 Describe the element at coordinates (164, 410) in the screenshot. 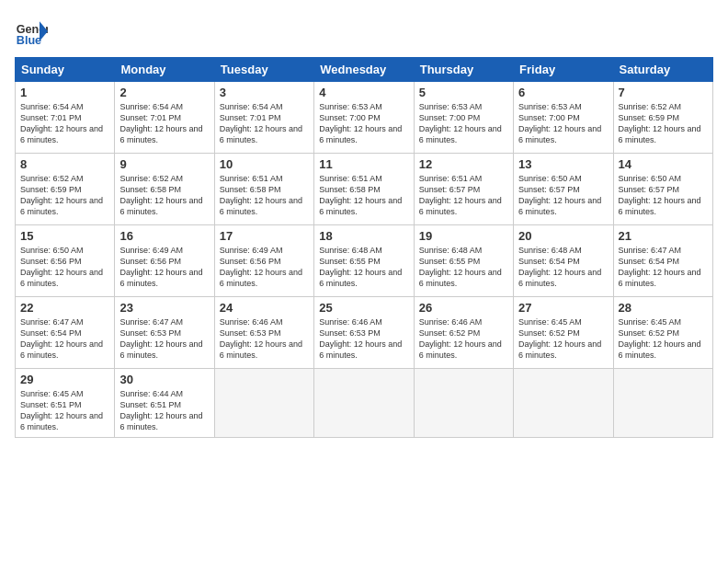

I see `day-info: Sunrise: 6:44 AMSunset: 6:51 PMDaylight:…` at that location.